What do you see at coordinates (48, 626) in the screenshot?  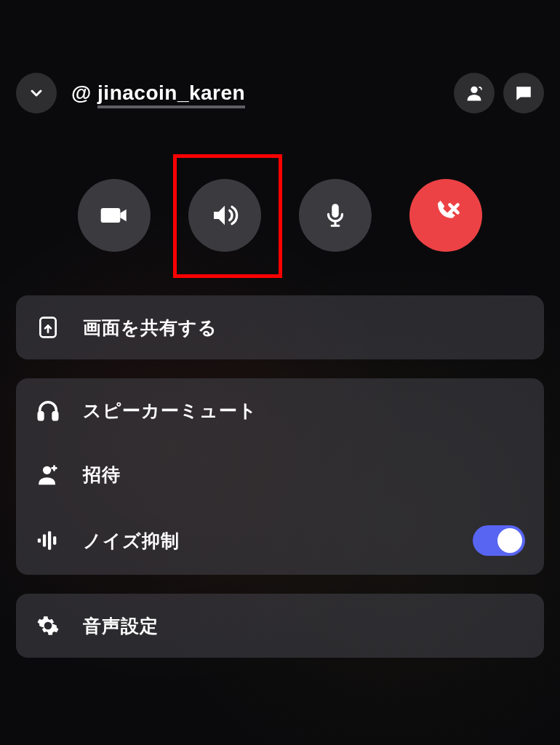 I see `gear-icon` at bounding box center [48, 626].